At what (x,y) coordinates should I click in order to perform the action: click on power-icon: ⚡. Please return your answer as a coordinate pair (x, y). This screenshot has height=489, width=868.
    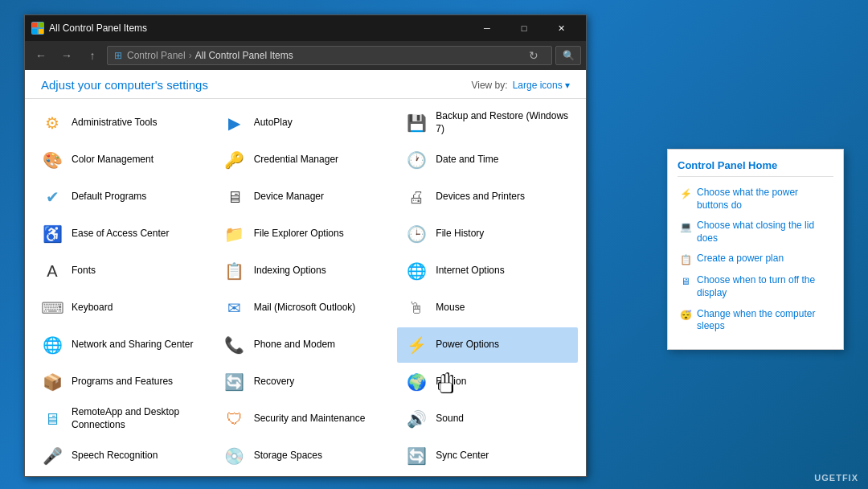
    Looking at the image, I should click on (416, 345).